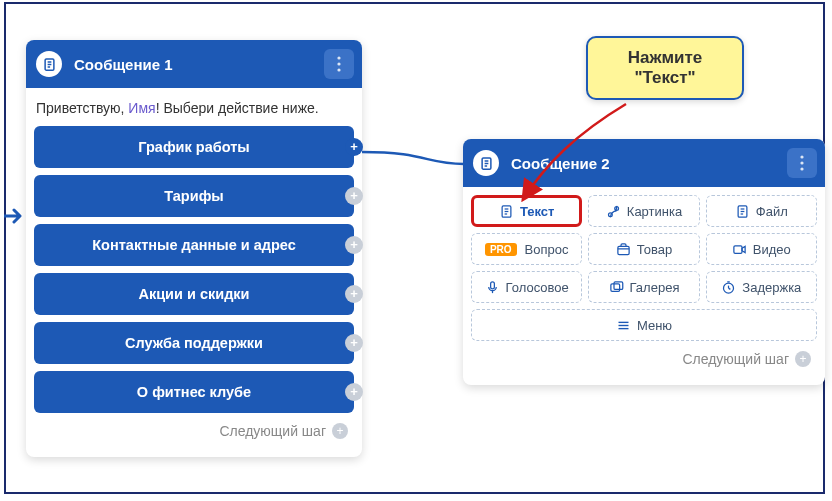  I want to click on option-button-tariffs: Тарифы +, so click(194, 196).